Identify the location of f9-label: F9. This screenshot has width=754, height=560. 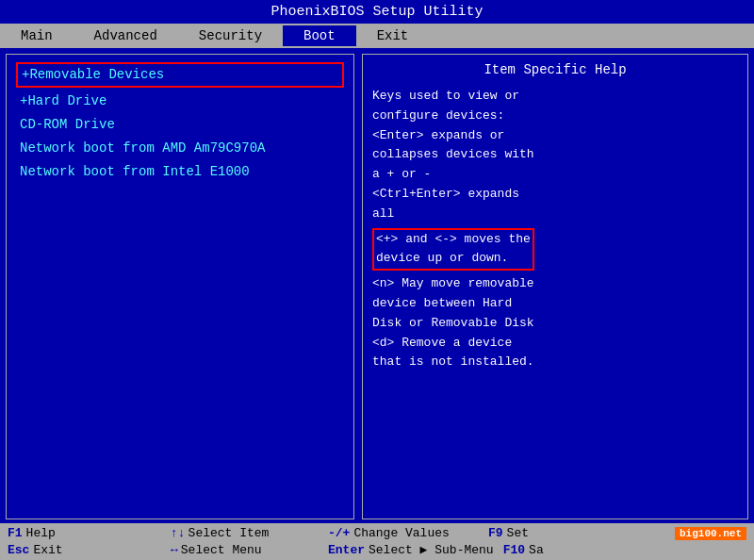
(496, 534).